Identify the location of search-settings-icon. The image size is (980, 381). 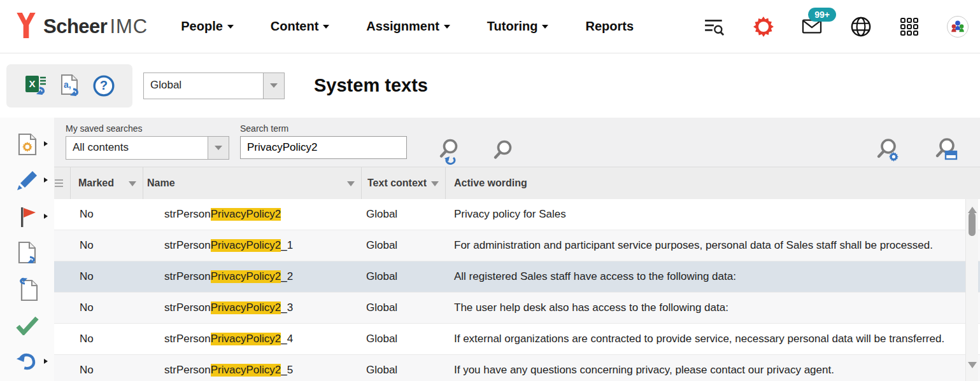
(888, 151).